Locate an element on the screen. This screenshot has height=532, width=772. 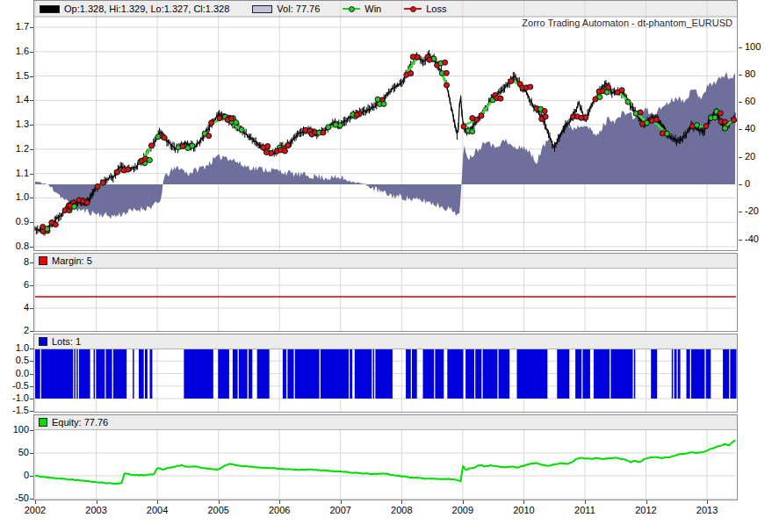
axis-tick-label: 2009 is located at coordinates (463, 511).